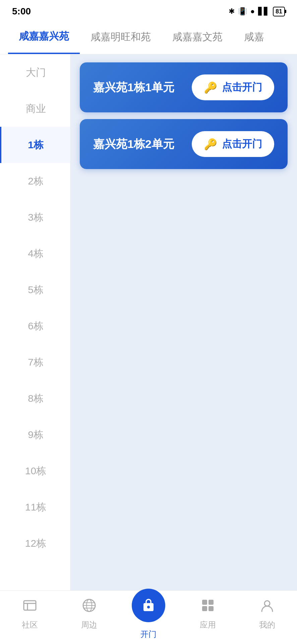 Image resolution: width=297 pixels, height=644 pixels. What do you see at coordinates (35, 398) in the screenshot?
I see `sidebar-item-building8: 8栋` at bounding box center [35, 398].